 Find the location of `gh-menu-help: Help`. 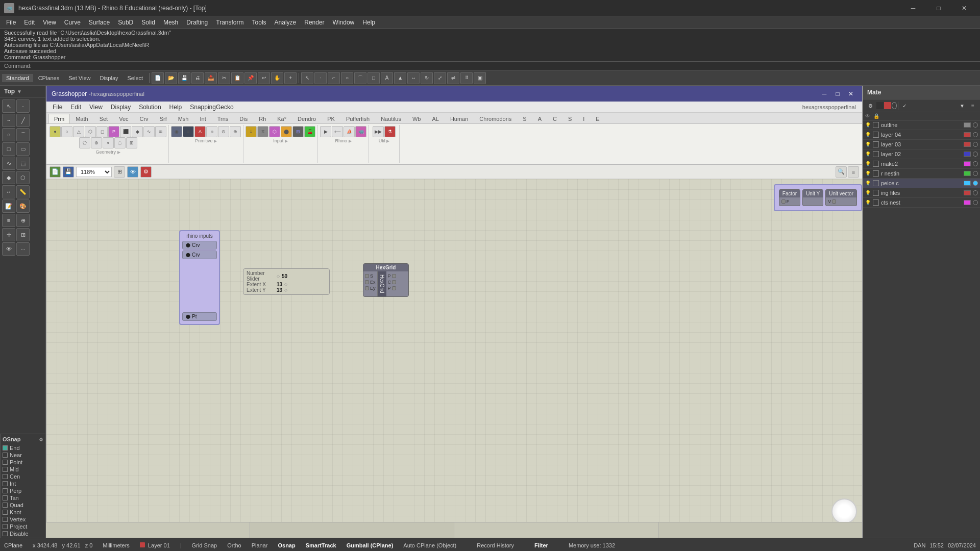

gh-menu-help: Help is located at coordinates (176, 107).